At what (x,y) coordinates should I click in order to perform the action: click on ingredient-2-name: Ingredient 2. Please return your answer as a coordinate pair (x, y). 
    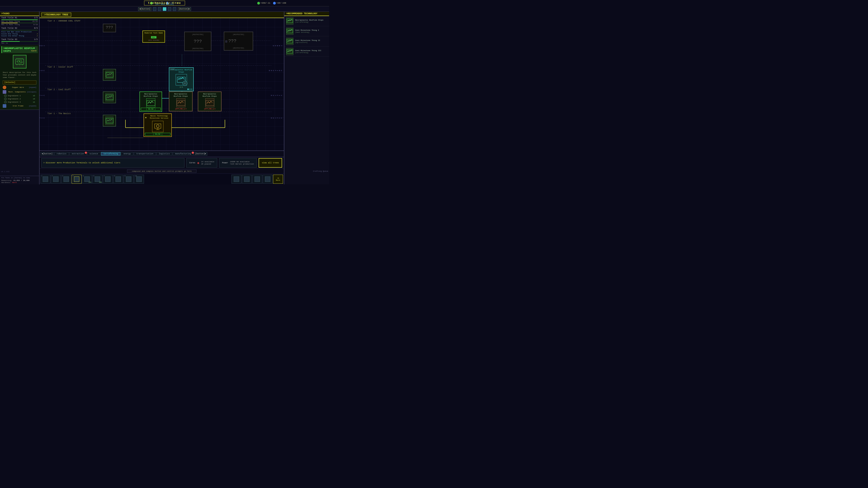
    Looking at the image, I should click on (14, 99).